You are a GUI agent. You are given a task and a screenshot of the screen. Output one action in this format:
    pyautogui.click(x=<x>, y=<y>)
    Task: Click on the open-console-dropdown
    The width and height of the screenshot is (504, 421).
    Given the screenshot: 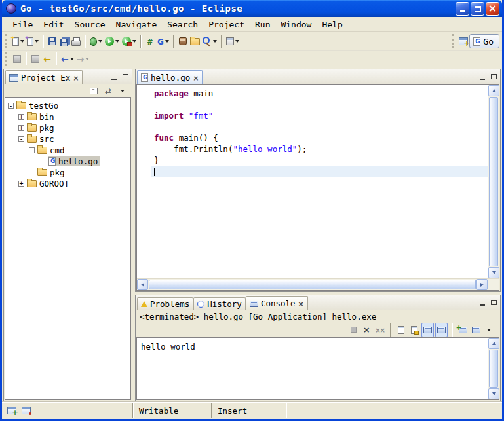 What is the action you would take?
    pyautogui.click(x=489, y=330)
    